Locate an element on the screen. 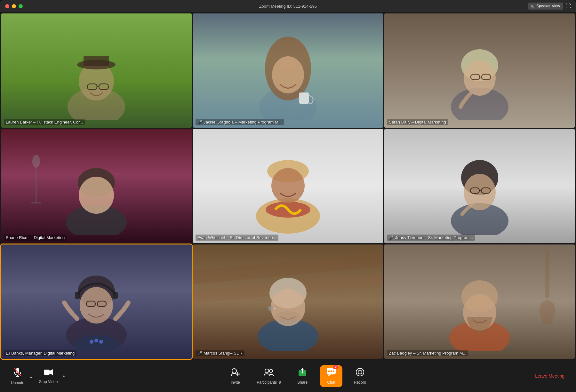  share-button: Share is located at coordinates (302, 376).